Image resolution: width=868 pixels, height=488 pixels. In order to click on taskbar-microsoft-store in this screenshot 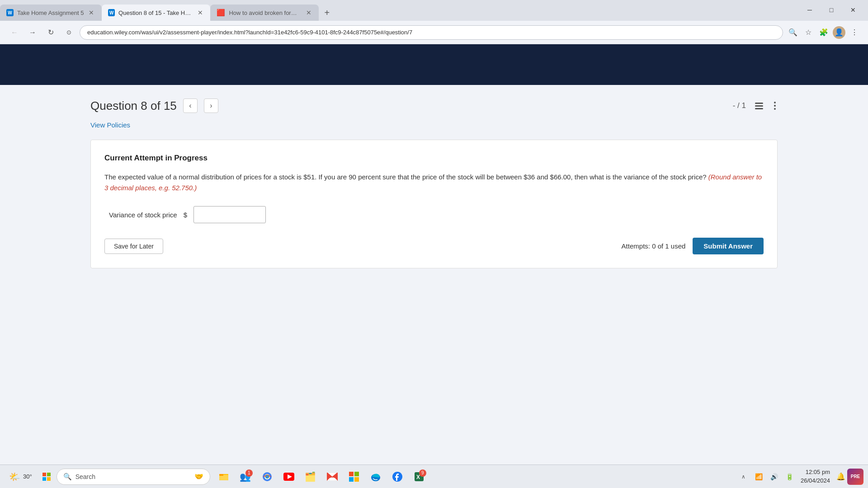, I will do `click(354, 477)`.